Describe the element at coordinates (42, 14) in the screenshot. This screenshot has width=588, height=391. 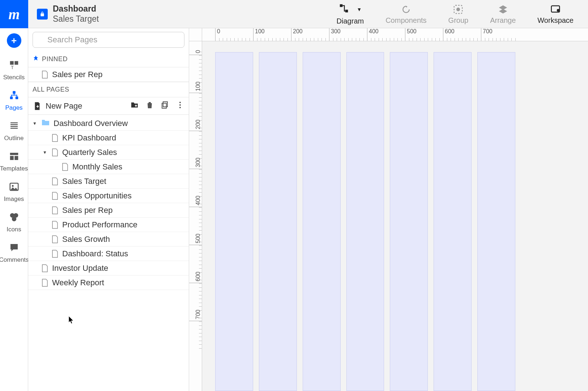
I see `lock-icon` at that location.